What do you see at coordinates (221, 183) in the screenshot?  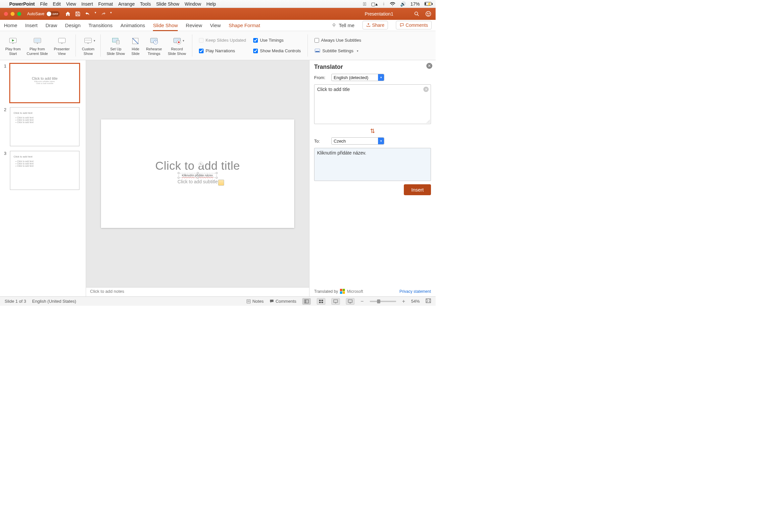 I see `paste-options-icon` at bounding box center [221, 183].